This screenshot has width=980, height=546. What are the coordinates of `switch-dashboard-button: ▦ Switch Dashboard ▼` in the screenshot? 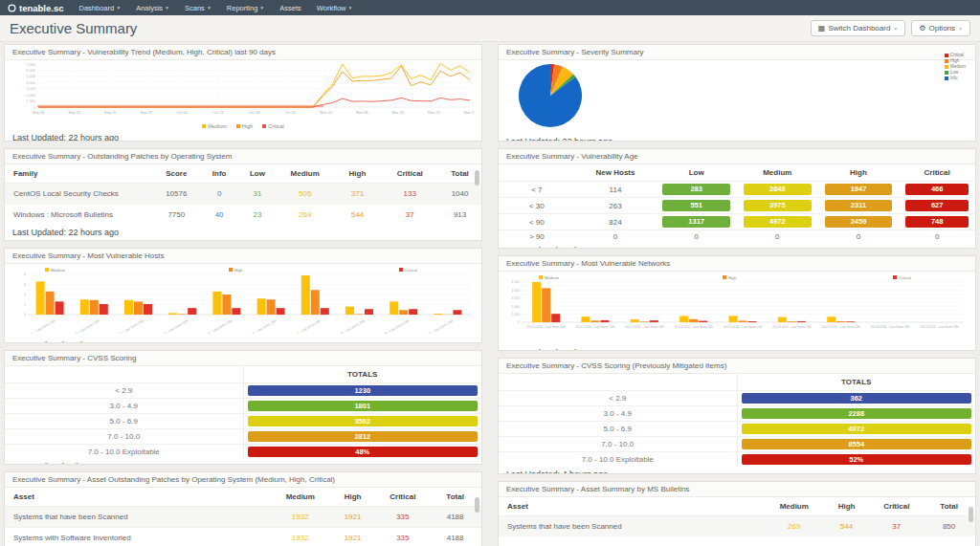 It's located at (858, 29).